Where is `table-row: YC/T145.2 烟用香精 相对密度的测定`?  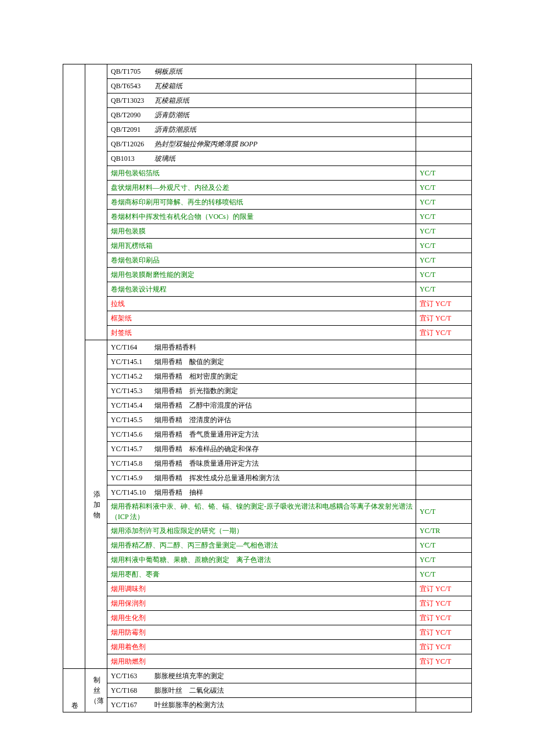
table-row: YC/T145.2 烟用香精 相对密度的测定 is located at coordinates (268, 376).